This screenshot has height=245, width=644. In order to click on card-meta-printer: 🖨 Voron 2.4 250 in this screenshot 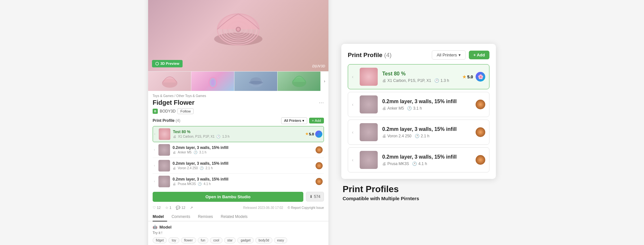, I will do `click(397, 136)`.